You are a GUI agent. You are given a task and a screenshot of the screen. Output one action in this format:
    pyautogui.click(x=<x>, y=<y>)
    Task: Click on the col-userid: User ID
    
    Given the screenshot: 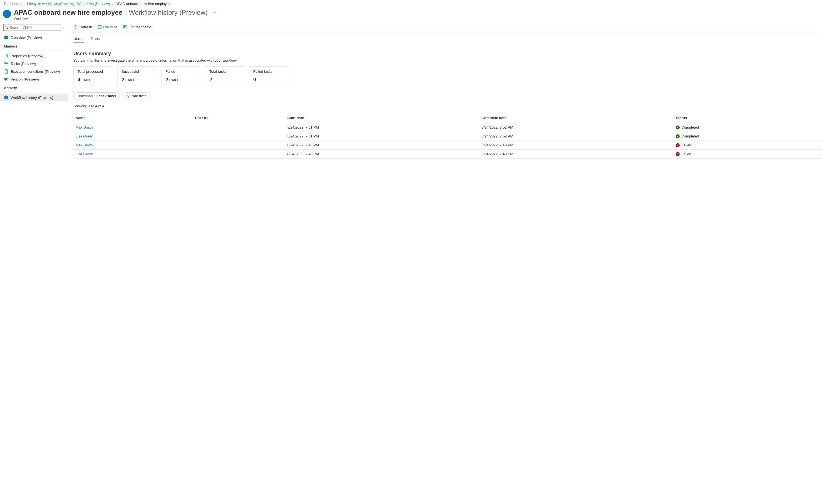 What is the action you would take?
    pyautogui.click(x=239, y=118)
    